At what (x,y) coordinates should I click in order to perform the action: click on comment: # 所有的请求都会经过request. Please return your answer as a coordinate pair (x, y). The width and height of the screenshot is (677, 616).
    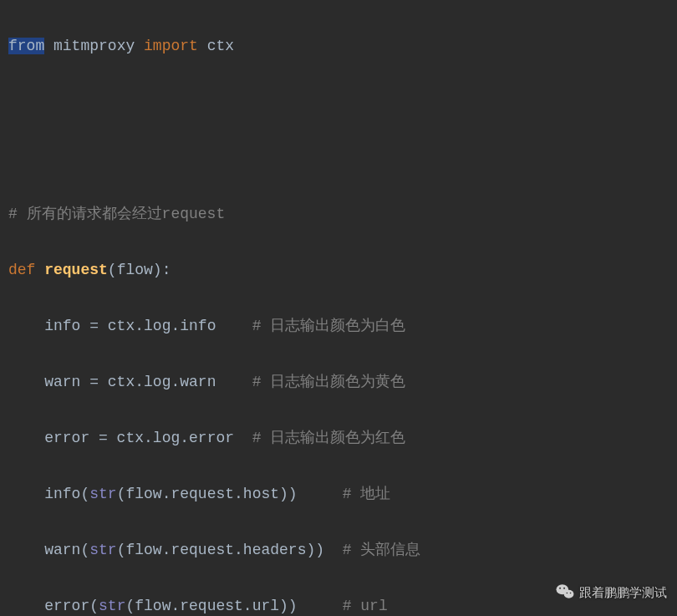
    Looking at the image, I should click on (117, 214).